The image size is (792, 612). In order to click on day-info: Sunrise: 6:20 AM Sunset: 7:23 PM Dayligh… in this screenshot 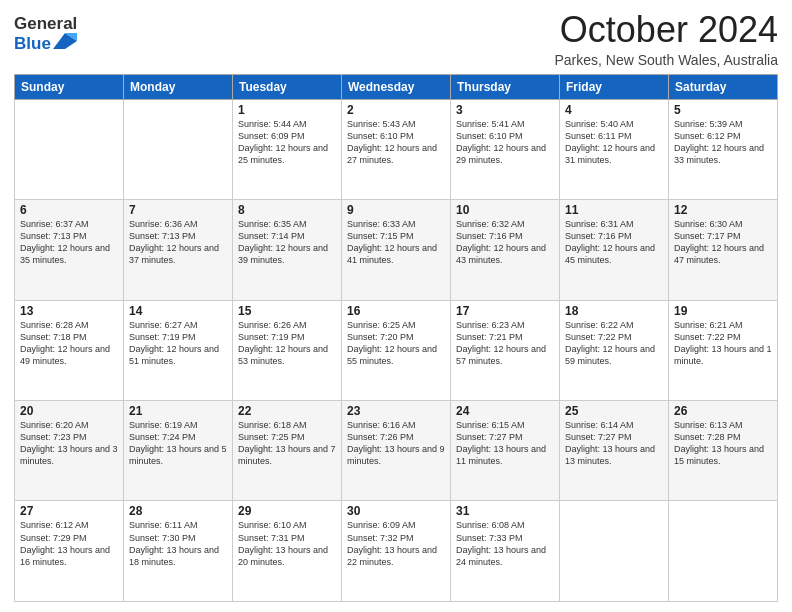, I will do `click(69, 444)`.